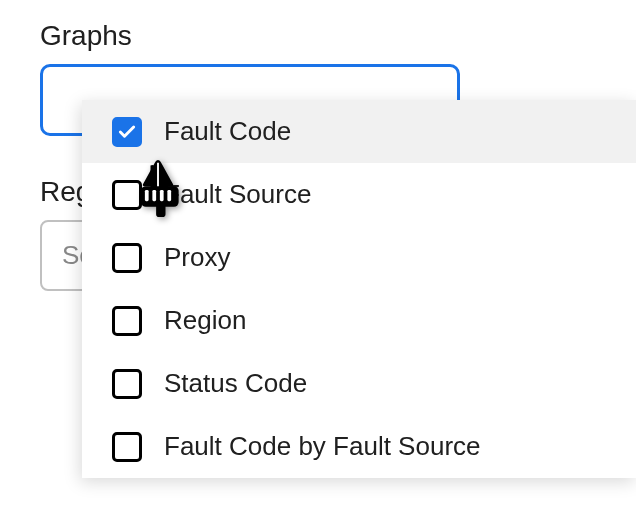  What do you see at coordinates (127, 132) in the screenshot?
I see `checkbox-fault-code` at bounding box center [127, 132].